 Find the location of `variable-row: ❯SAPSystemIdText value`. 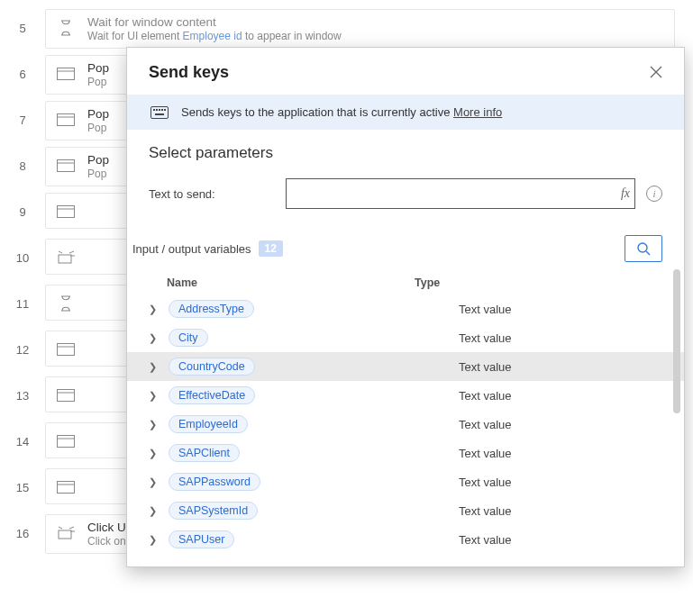

variable-row: ❯SAPSystemIdText value is located at coordinates (406, 511).